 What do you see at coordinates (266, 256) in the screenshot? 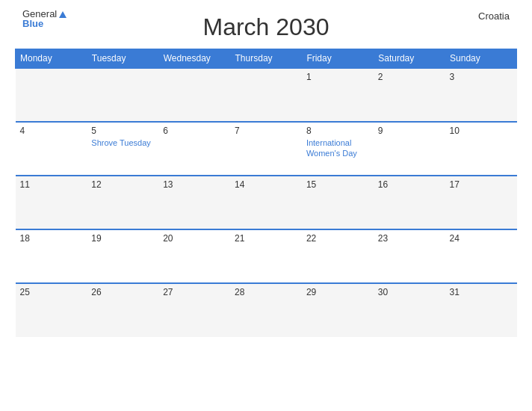
I see `calendar-cell: 21` at bounding box center [266, 256].